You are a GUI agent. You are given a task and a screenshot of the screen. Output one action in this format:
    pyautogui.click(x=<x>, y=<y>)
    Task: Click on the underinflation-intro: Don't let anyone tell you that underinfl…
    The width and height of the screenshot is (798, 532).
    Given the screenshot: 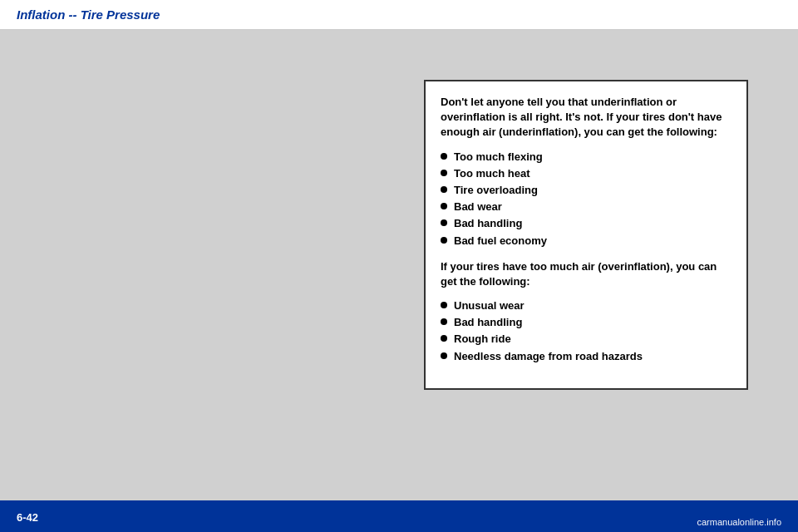 What is the action you would take?
    pyautogui.click(x=586, y=118)
    